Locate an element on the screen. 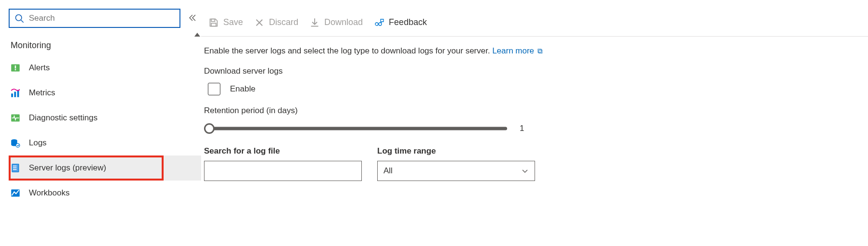 The width and height of the screenshot is (868, 246). toolbar: Save Discard Download Feedback is located at coordinates (535, 27).